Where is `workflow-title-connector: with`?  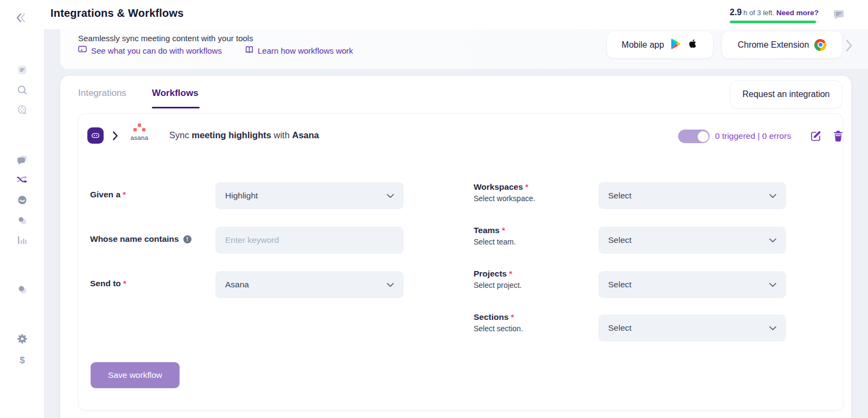
workflow-title-connector: with is located at coordinates (282, 135).